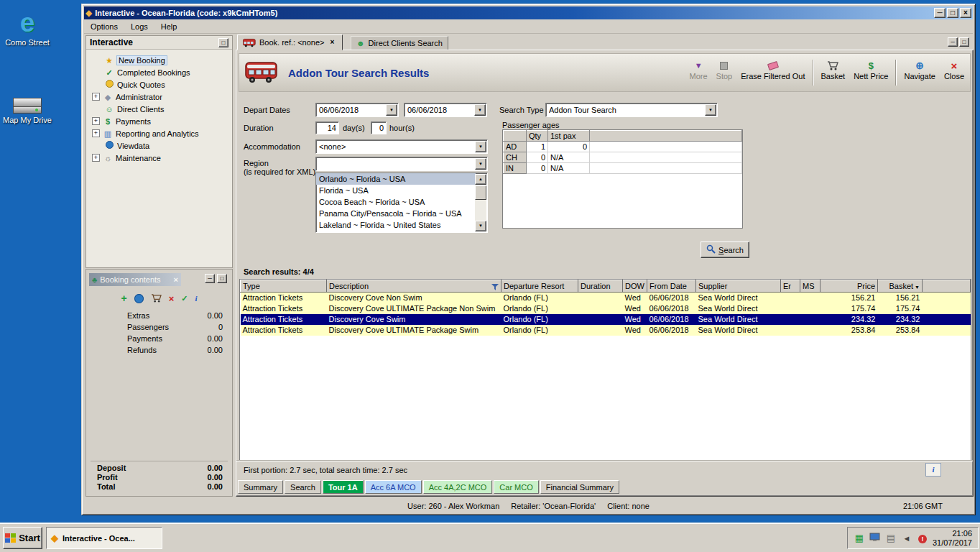  Describe the element at coordinates (210, 279) in the screenshot. I see `panel-minimize-button: ─` at that location.